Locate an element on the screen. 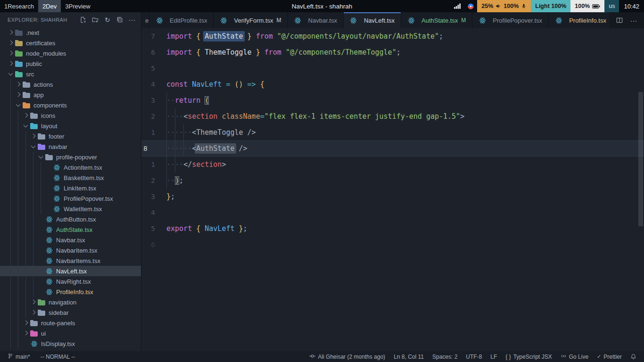 The height and width of the screenshot is (362, 644). tab-NavLeft.tsx: NavLeft.tsx is located at coordinates (372, 20).